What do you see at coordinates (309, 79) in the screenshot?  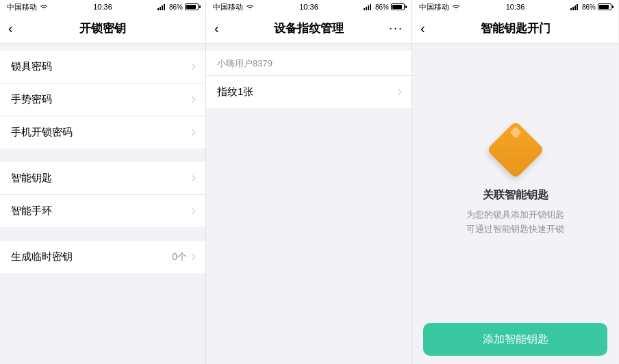 I see `menu-group-2: 小嗨用户8379 指纹1张` at bounding box center [309, 79].